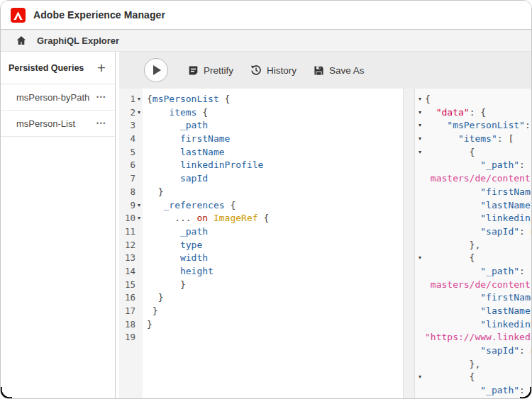  Describe the element at coordinates (128, 193) in the screenshot. I see `line-number: 8` at that location.